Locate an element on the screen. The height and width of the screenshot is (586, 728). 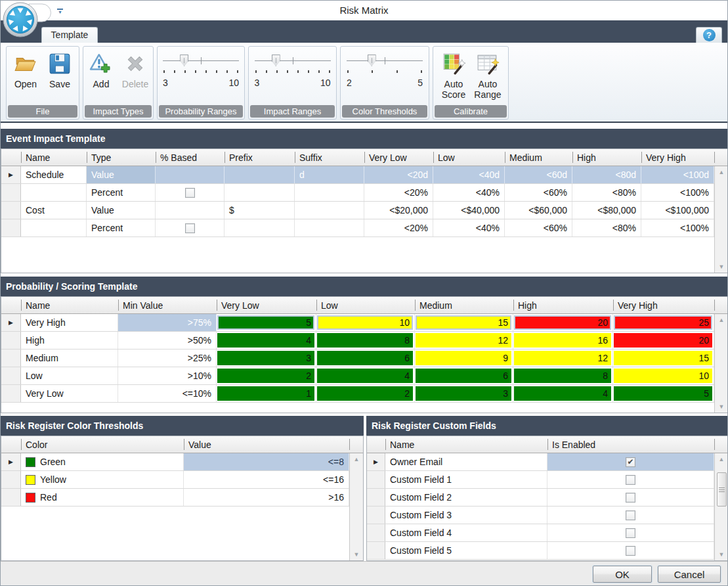
cancel-button: Cancel is located at coordinates (689, 574).